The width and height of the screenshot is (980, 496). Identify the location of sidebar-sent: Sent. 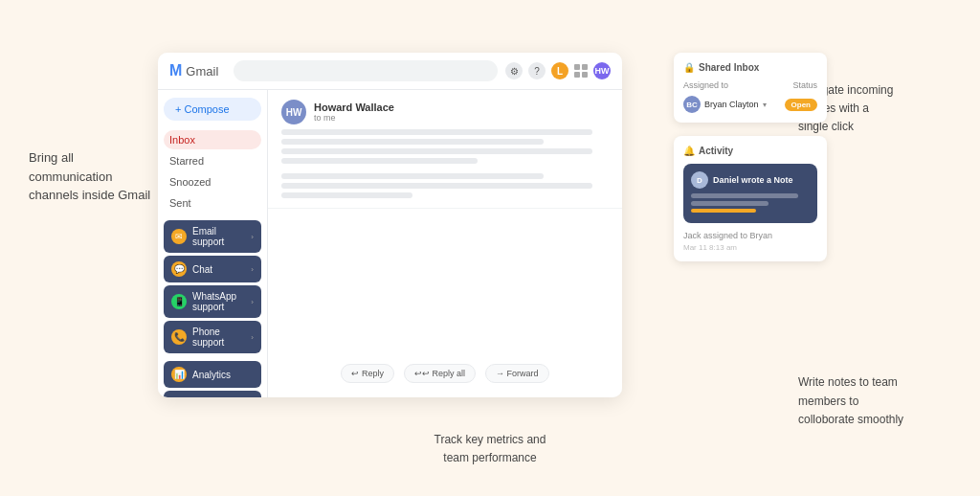
(212, 203).